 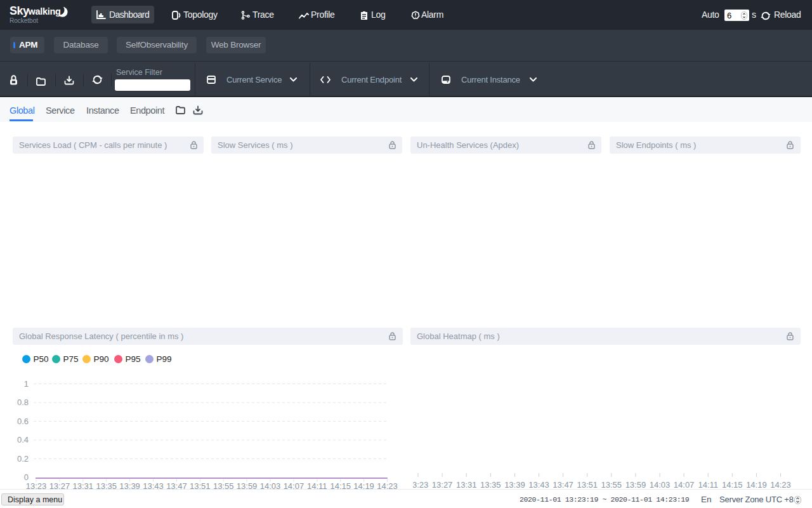 What do you see at coordinates (443, 485) in the screenshot?
I see `svg-text: 13:27` at bounding box center [443, 485].